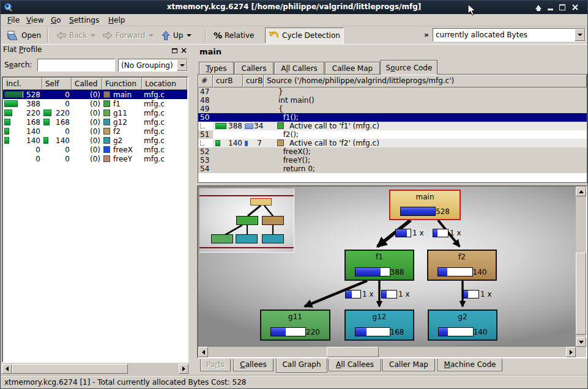 The height and width of the screenshot is (389, 588). I want to click on curb-bar, so click(218, 143).